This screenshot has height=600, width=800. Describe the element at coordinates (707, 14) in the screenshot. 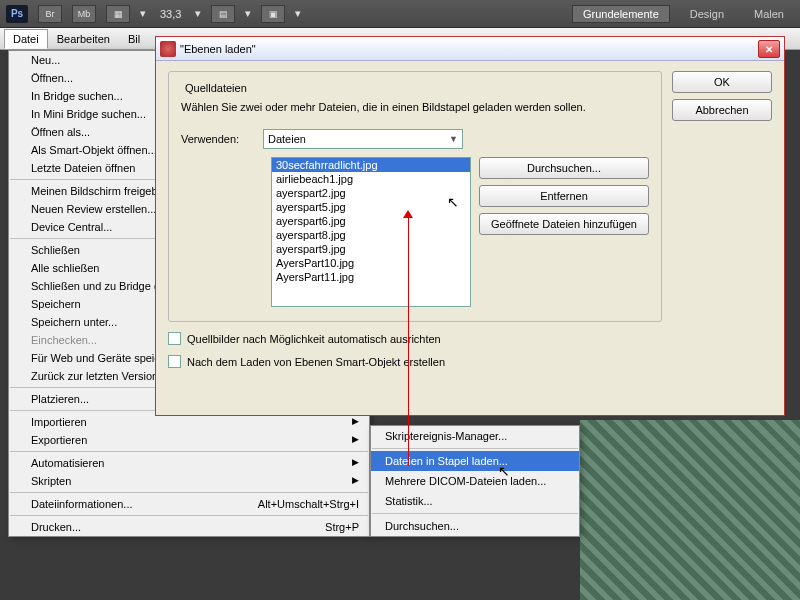

I see `workspace-design: Design` at that location.